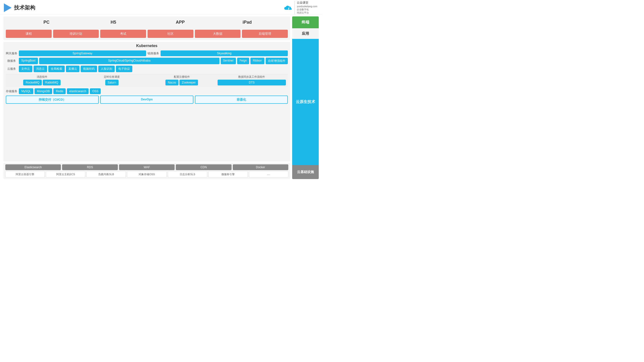 This screenshot has height=362, width=644. I want to click on springgateway-tag: SpringGateway, so click(82, 53).